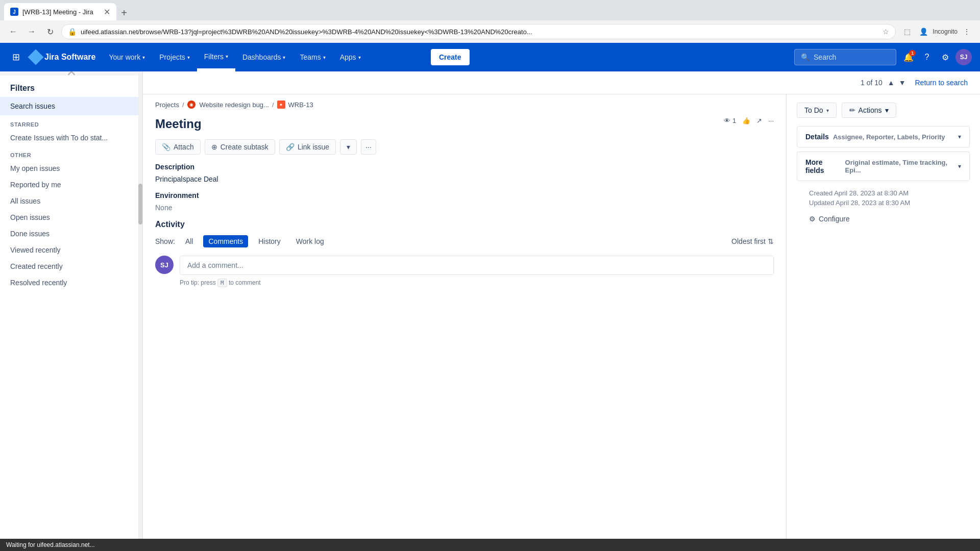  What do you see at coordinates (907, 32) in the screenshot?
I see `extensions-button: ⬚` at bounding box center [907, 32].